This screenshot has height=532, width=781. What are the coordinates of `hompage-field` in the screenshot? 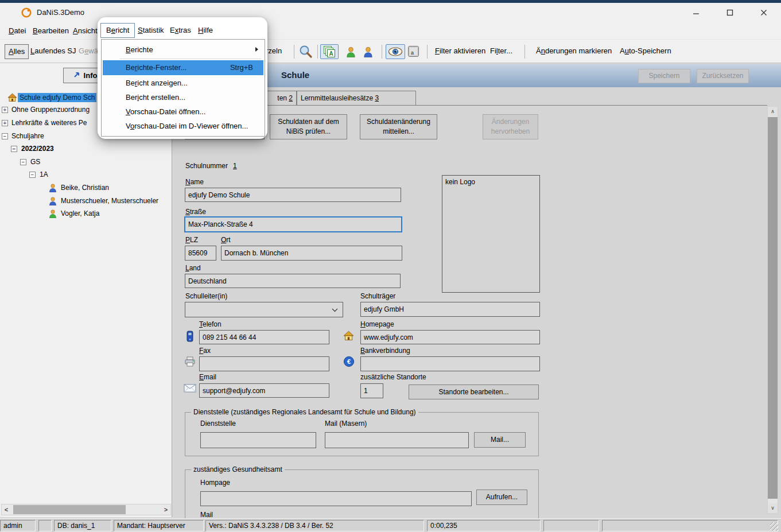 It's located at (336, 499).